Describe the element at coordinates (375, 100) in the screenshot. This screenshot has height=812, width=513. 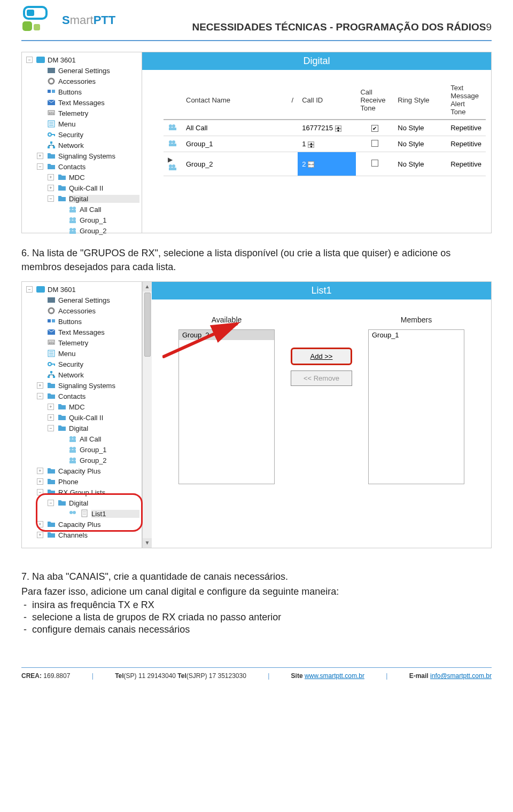
I see `col-call-receive-tone: Call Receive Tone` at that location.